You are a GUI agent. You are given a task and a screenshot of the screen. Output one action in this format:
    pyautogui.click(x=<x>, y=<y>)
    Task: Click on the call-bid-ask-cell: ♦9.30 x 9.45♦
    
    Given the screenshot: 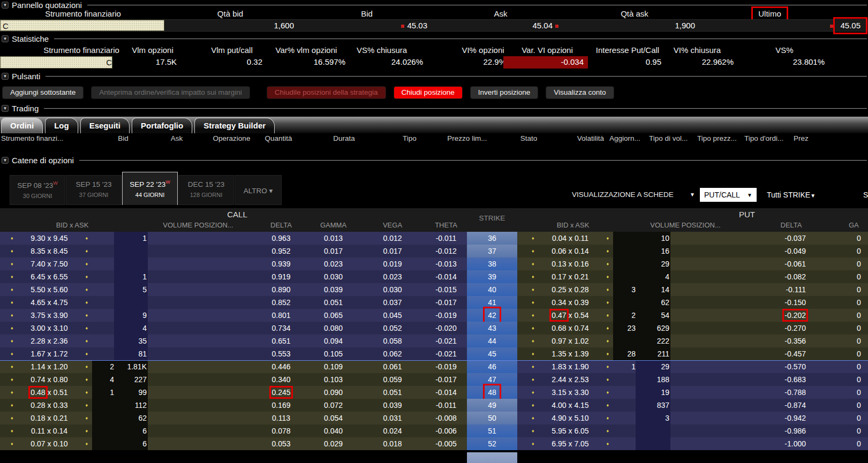 What is the action you would take?
    pyautogui.click(x=49, y=238)
    